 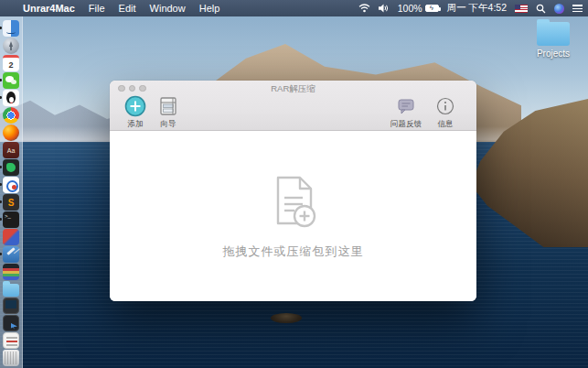 I want to click on siri-icon, so click(x=560, y=9).